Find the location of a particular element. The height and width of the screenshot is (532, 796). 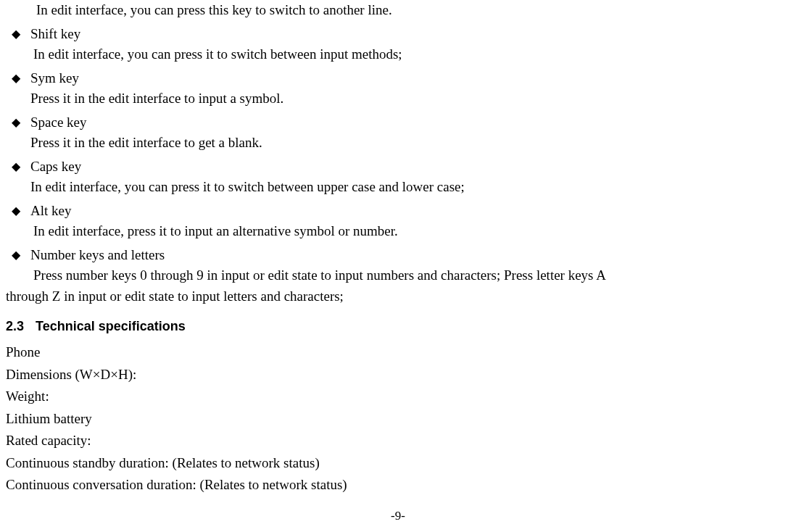

spec-line: Weight: is located at coordinates (398, 397).